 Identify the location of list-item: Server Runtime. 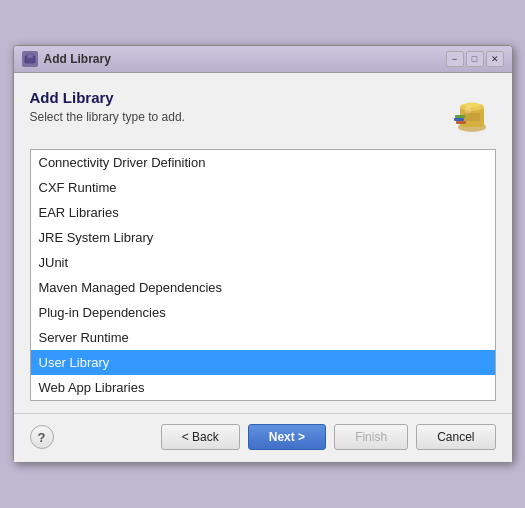
(263, 338).